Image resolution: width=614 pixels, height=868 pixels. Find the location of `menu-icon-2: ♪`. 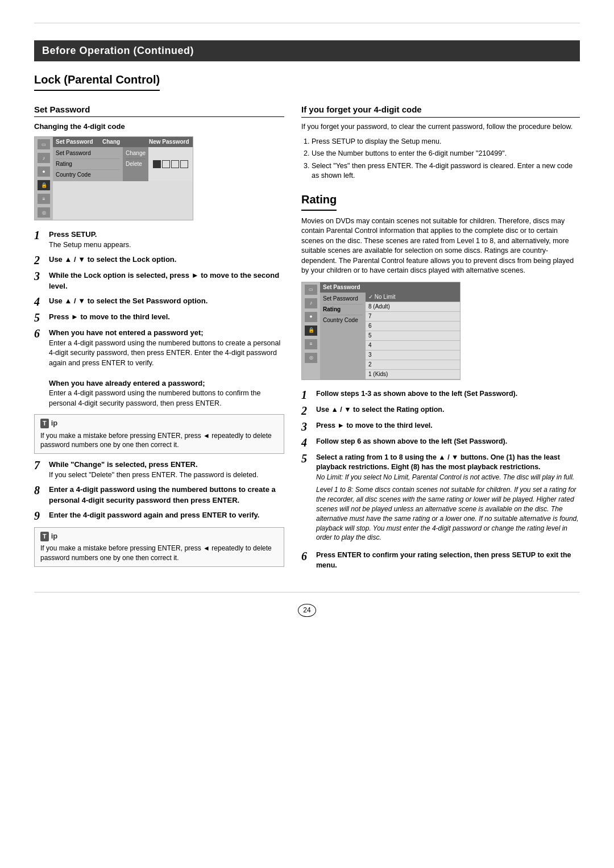

menu-icon-2: ♪ is located at coordinates (44, 158).